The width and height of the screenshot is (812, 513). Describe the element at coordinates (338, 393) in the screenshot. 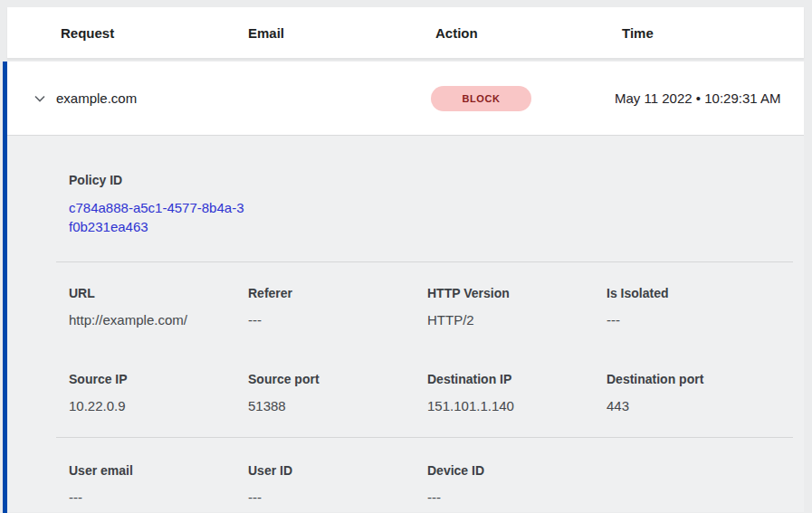

I see `field-source-port: Source port 51388` at that location.